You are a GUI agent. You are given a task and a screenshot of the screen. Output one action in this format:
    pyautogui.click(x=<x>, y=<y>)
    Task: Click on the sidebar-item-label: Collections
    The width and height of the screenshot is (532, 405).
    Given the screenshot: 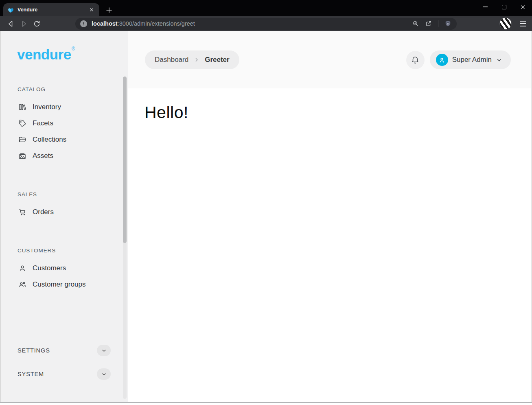 What is the action you would take?
    pyautogui.click(x=50, y=140)
    